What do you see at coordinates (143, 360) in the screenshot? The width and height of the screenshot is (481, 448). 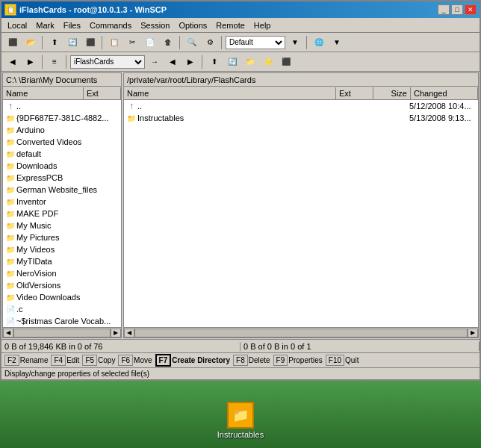 I see `f6-label: Move` at bounding box center [143, 360].